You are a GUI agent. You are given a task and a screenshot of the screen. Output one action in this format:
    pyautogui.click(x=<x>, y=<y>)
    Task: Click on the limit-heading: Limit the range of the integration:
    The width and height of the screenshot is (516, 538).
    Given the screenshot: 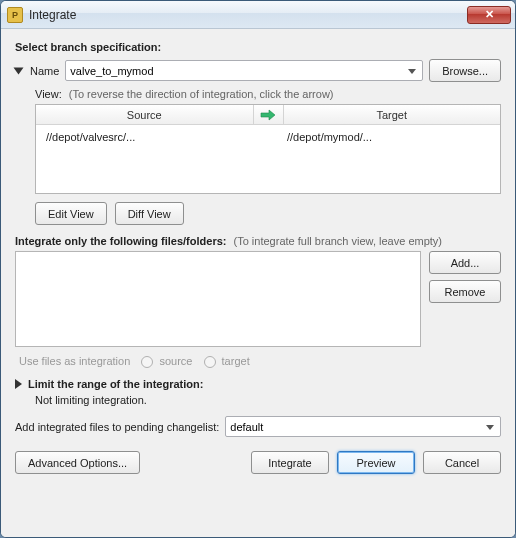 What is the action you would take?
    pyautogui.click(x=116, y=384)
    